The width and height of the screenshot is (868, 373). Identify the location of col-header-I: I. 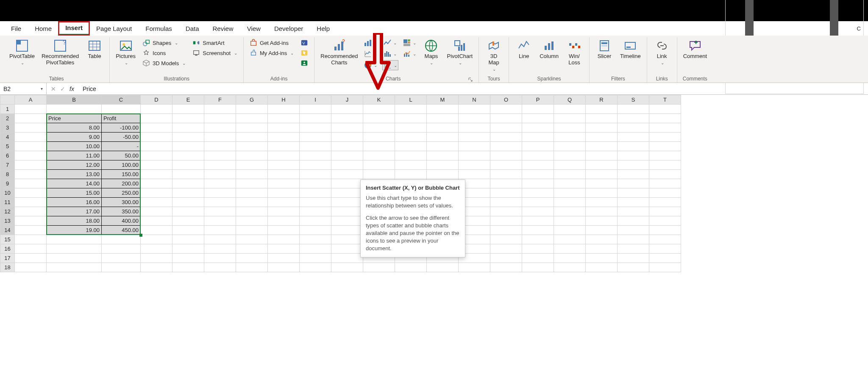
(315, 100).